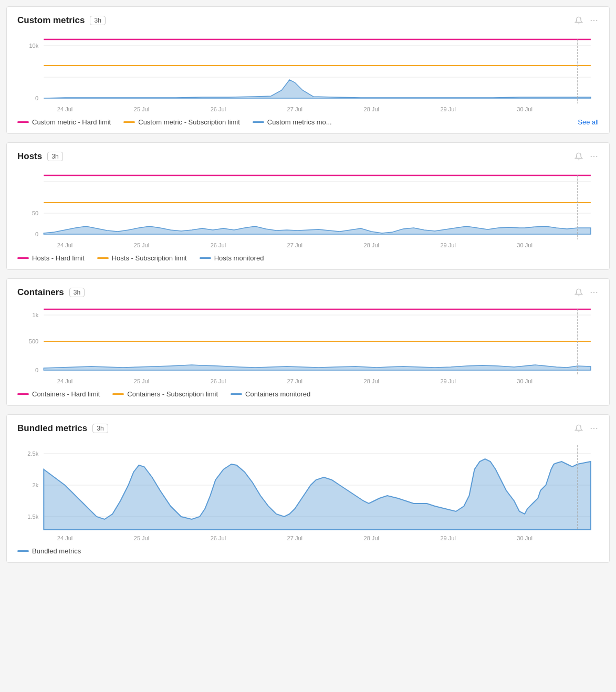  What do you see at coordinates (36, 485) in the screenshot?
I see `svg-text: 2k` at bounding box center [36, 485].